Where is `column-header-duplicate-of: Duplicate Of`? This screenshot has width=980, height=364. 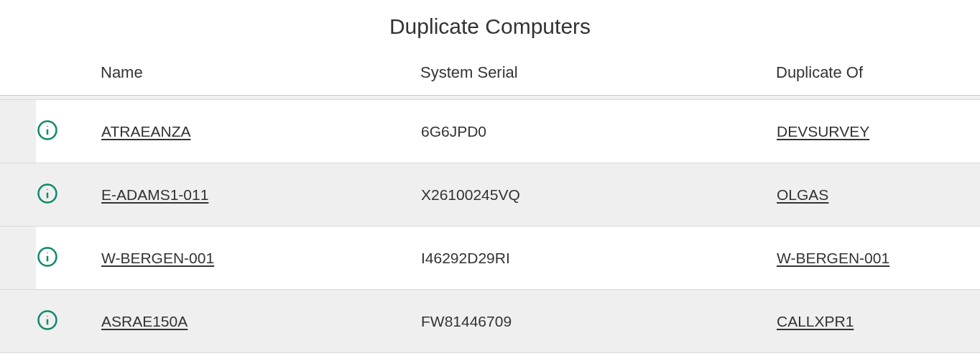
column-header-duplicate-of: Duplicate Of is located at coordinates (819, 72).